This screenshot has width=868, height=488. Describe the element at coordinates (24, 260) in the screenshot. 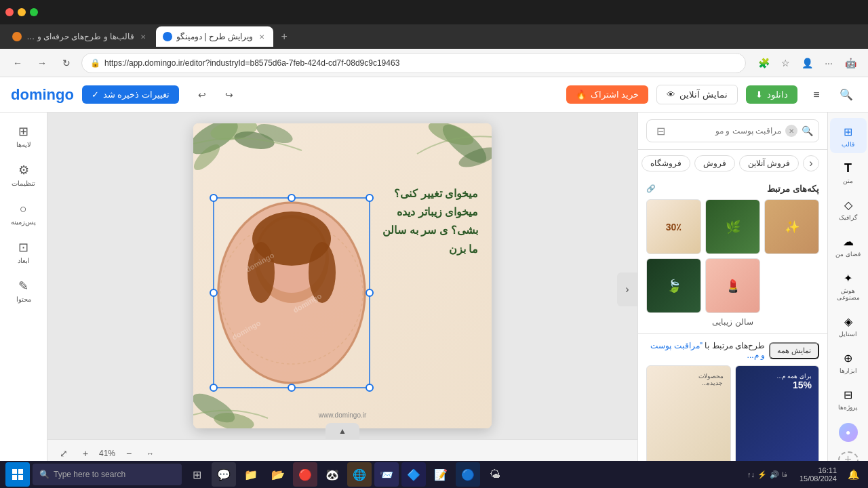

I see `dimensions-label: ابعاد` at that location.